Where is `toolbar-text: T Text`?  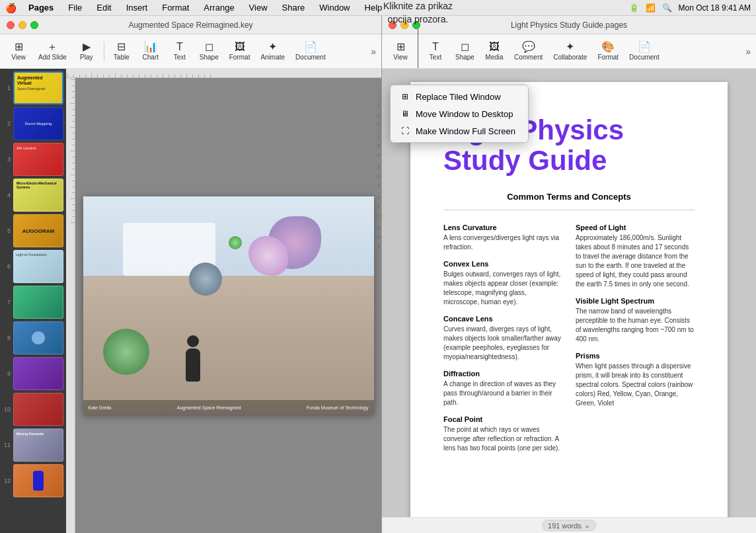 toolbar-text: T Text is located at coordinates (180, 52).